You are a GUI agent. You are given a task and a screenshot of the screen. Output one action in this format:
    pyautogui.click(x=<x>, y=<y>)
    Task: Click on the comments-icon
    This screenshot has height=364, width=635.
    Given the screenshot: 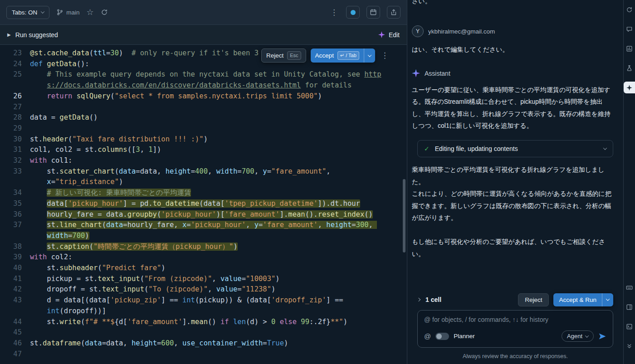 What is the action you would take?
    pyautogui.click(x=630, y=29)
    